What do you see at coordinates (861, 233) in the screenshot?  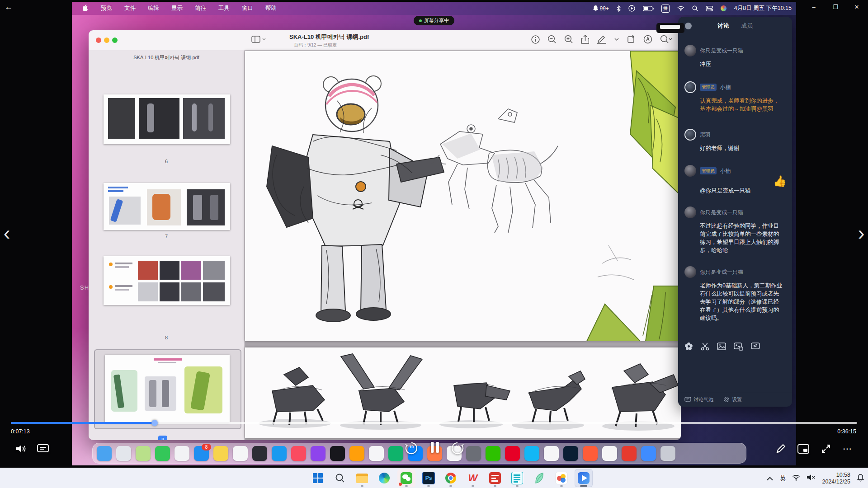 I see `next-video-arrow: ›` at bounding box center [861, 233].